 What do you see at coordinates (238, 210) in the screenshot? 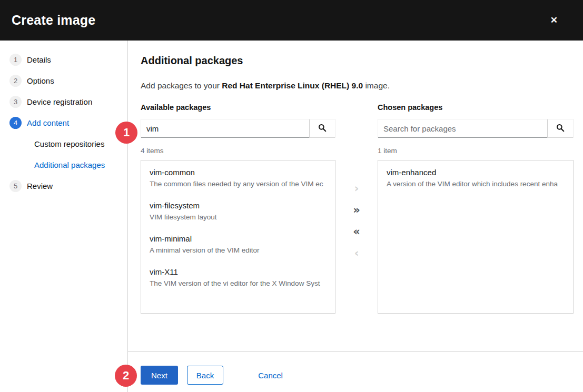
I see `list-item: vim-filesystem VIM filesystem layout` at bounding box center [238, 210].